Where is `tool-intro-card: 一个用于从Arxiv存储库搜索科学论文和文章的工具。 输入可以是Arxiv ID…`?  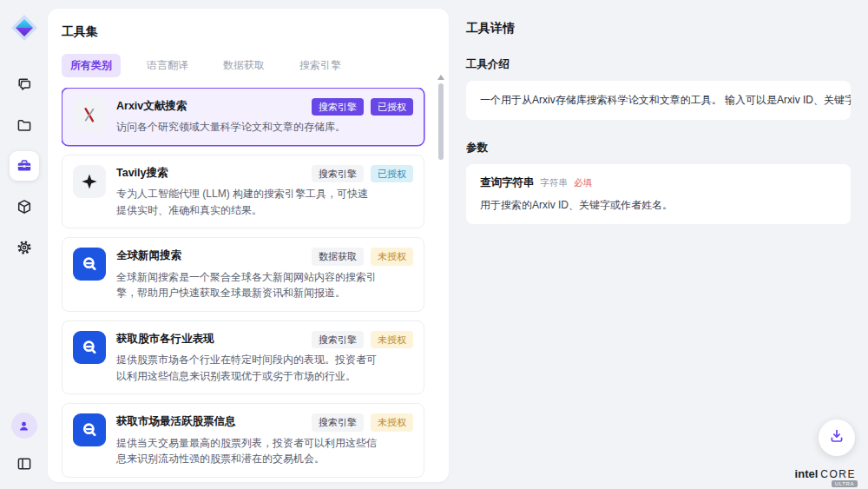 tool-intro-card: 一个用于从Arxiv存储库搜索科学论文和文章的工具。 输入可以是Arxiv ID… is located at coordinates (658, 101).